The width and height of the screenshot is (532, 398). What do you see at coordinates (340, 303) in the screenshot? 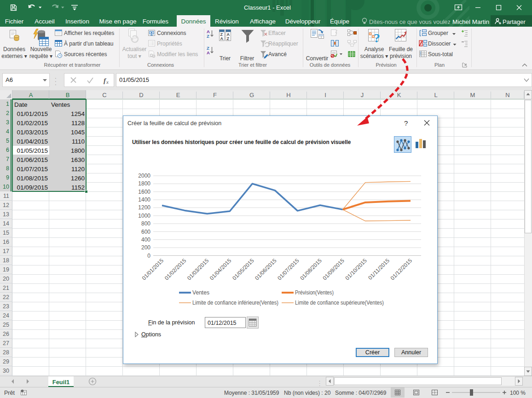
I see `svg-text:Limite de confiance supérieure: Limite de confiance supérieure(Ventes)` at bounding box center [340, 303].